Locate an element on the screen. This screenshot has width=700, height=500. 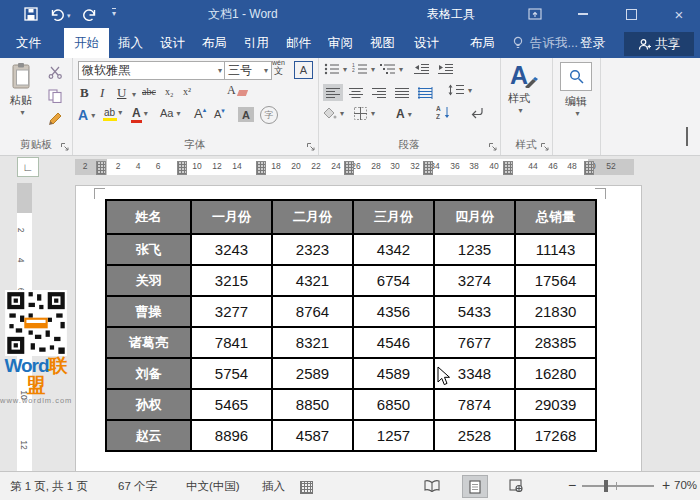
char-shading-icon: A is located at coordinates (246, 114).